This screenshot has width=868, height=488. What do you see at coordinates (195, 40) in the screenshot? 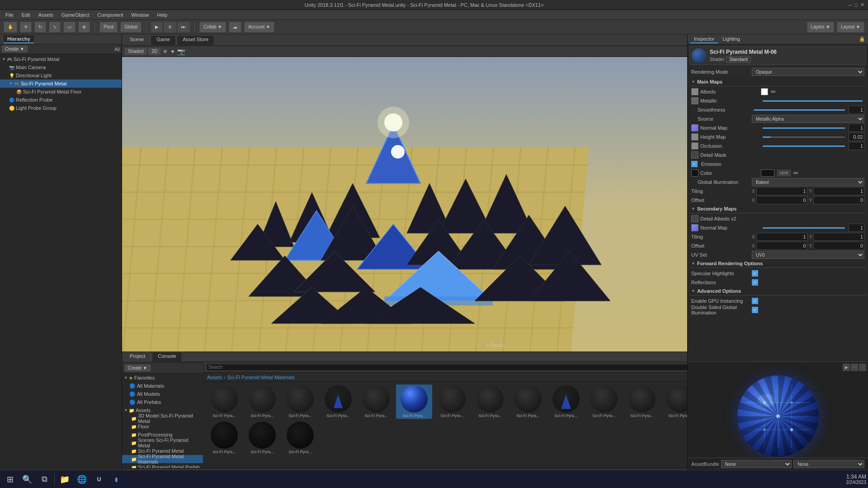
I see `asset-store-tab: Asset Store` at bounding box center [195, 40].